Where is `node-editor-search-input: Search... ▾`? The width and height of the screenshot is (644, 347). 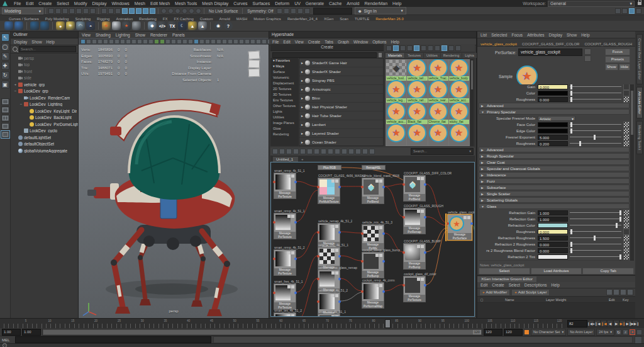 node-editor-search-input: Search... ▾ is located at coordinates (442, 151).